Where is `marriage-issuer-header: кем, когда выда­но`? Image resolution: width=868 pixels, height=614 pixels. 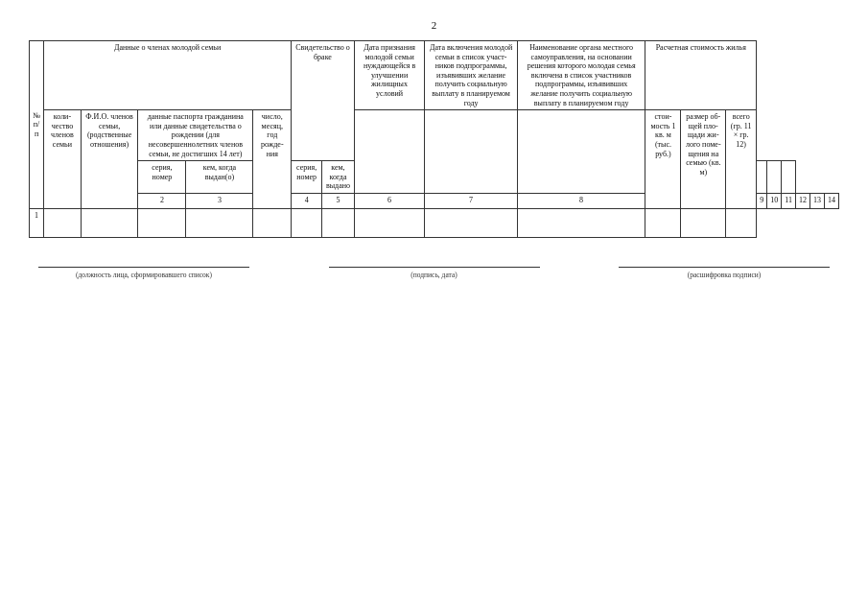
marriage-issuer-header: кем, когда выда­но is located at coordinates (339, 177).